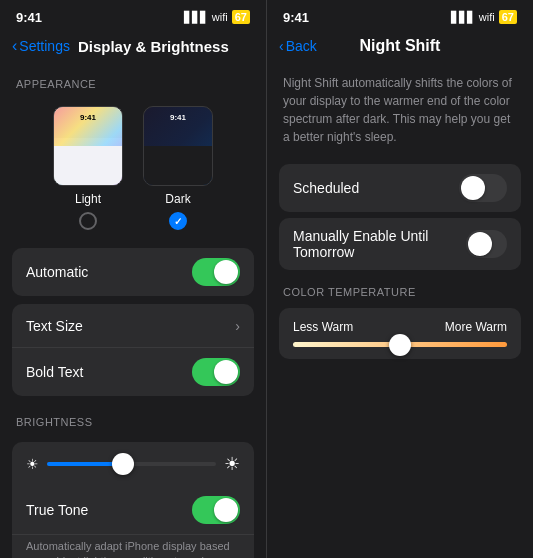 The width and height of the screenshot is (533, 558). I want to click on true-tone-row: True Tone, so click(133, 510).